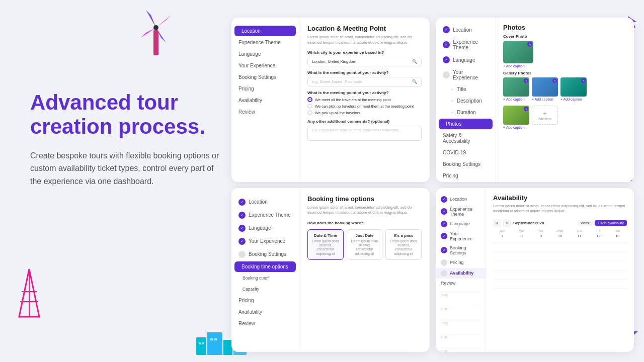 The height and width of the screenshot is (362, 644). Describe the element at coordinates (265, 266) in the screenshot. I see `booking-sidebar-time-options: Booking time options` at that location.